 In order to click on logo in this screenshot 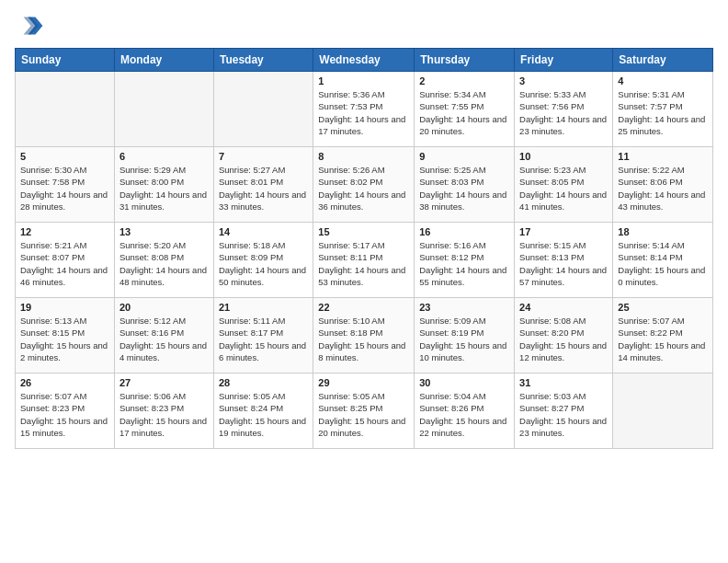, I will do `click(31, 26)`.